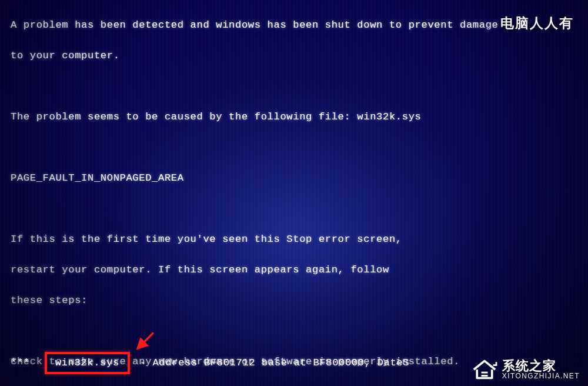 The image size is (588, 386). What do you see at coordinates (210, 363) in the screenshot?
I see `bsod-address-line: *** win32k.sys - Address BF801712 base a…` at bounding box center [210, 363].